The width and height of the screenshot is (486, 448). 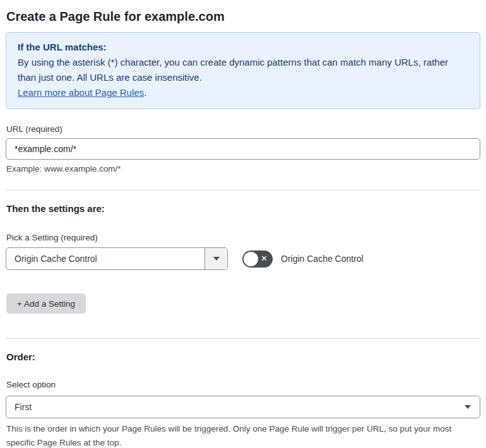 What do you see at coordinates (244, 357) in the screenshot?
I see `order-section-heading: Order:` at bounding box center [244, 357].